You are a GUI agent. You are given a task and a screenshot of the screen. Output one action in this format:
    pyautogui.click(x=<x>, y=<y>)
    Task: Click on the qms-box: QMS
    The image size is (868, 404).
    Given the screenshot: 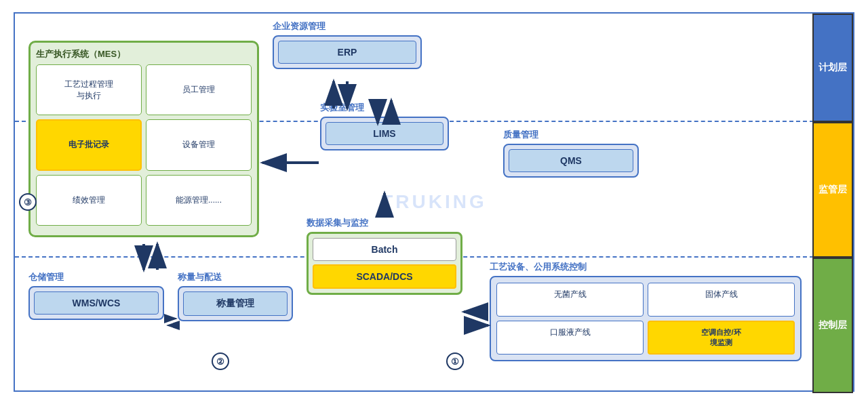 What is the action you would take?
    pyautogui.click(x=571, y=161)
    